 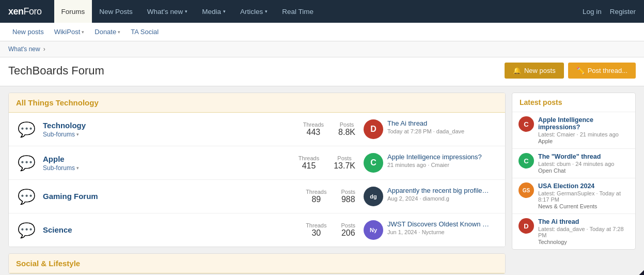 What do you see at coordinates (257, 163) in the screenshot?
I see `forum-row-apple: 💬 Apple Sub-forums ▾ Threads 415` at bounding box center [257, 163].